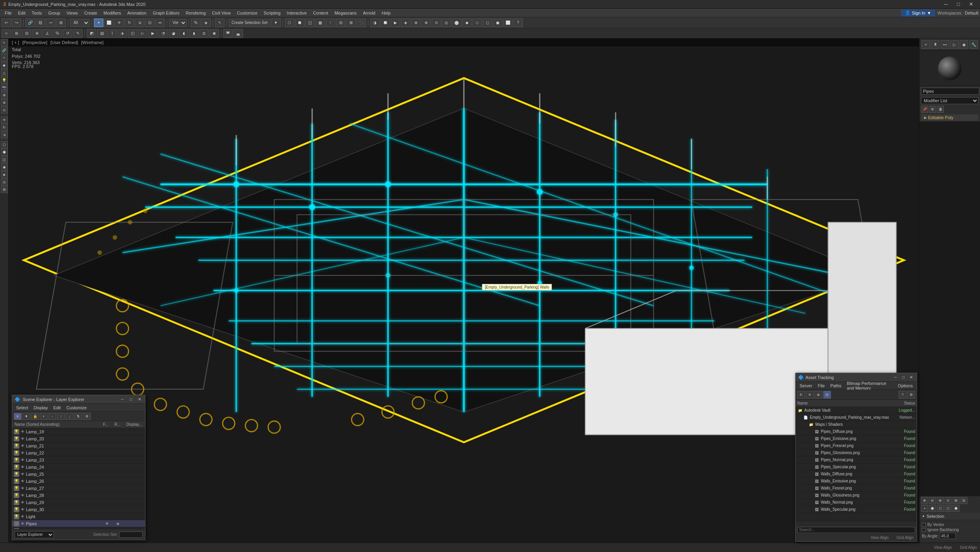  I want to click on render12-btn: ⬜, so click(508, 23).